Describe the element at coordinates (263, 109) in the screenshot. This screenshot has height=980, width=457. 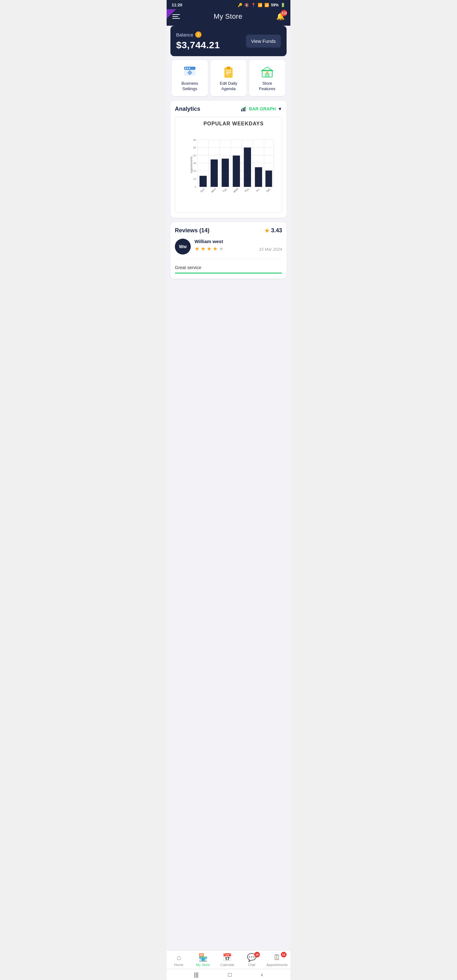
I see `chart-type-label: BAR GRAPH` at that location.